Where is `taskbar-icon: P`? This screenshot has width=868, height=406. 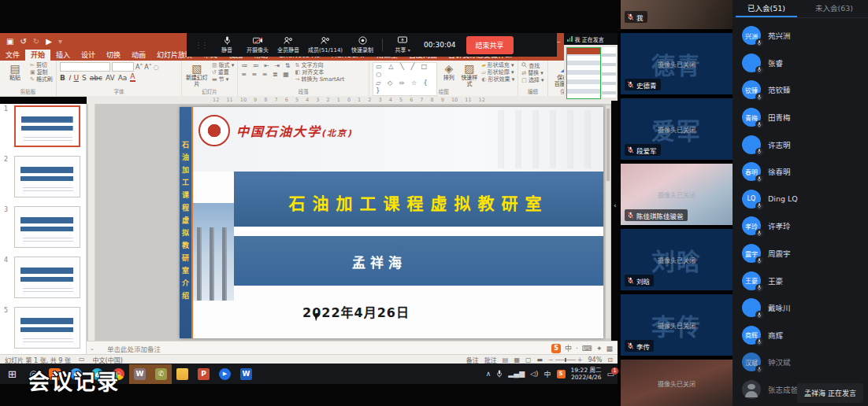
taskbar-icon: P is located at coordinates (203, 375).